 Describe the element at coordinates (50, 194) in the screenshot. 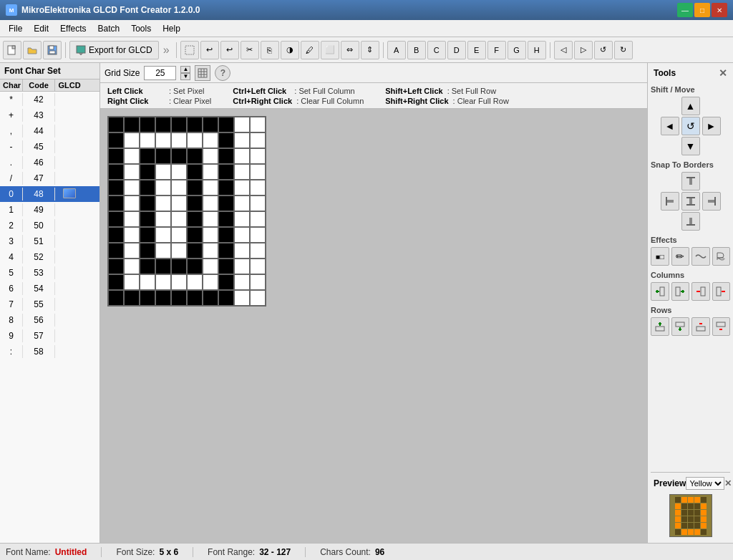

I see `char-row: 048` at that location.